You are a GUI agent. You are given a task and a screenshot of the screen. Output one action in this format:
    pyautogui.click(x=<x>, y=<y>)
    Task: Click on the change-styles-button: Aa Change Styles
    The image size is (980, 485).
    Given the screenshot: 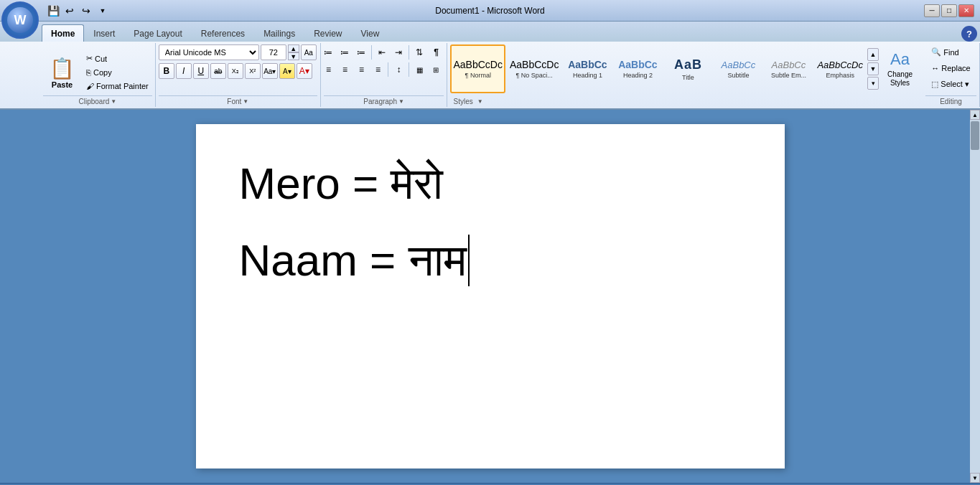 What is the action you would take?
    pyautogui.click(x=900, y=69)
    